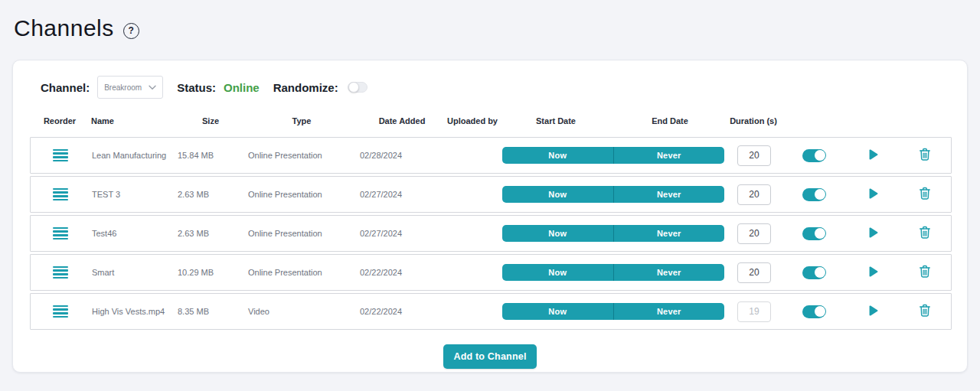 The image size is (980, 391). Describe the element at coordinates (491, 311) in the screenshot. I see `table-row: High Vis Vests.mp4 8.35 MB Video 02/22/2…` at that location.